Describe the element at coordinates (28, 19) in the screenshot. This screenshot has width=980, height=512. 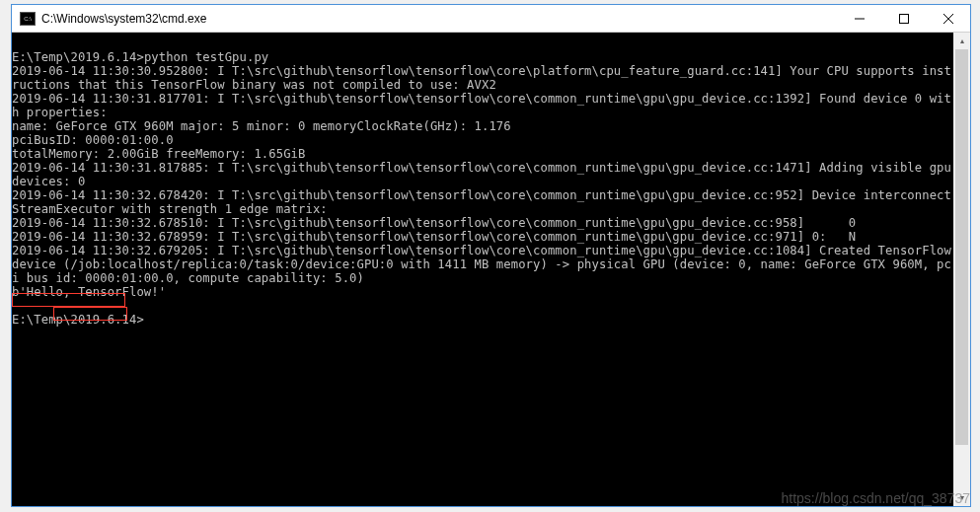
I see `cmd-icon` at that location.